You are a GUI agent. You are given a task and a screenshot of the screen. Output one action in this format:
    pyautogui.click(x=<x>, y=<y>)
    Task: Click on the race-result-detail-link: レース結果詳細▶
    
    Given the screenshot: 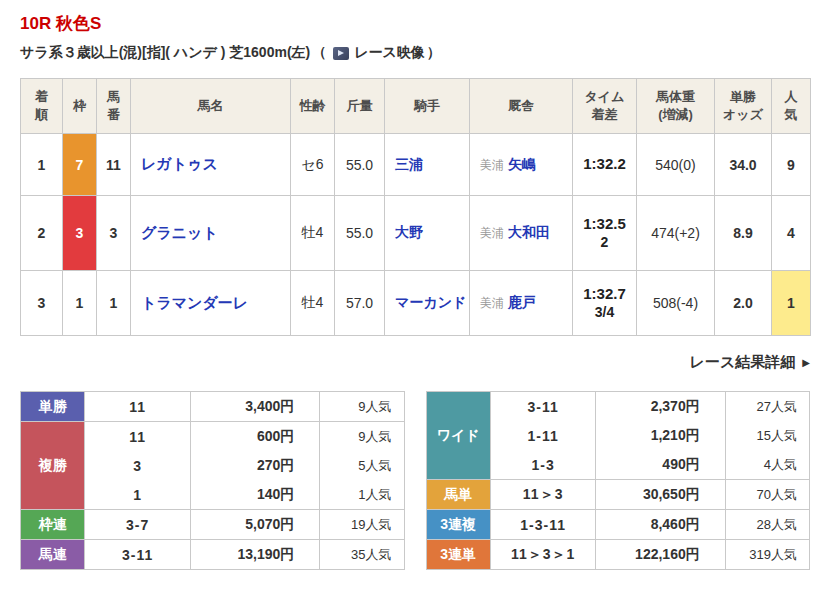 What is the action you would take?
    pyautogui.click(x=750, y=362)
    